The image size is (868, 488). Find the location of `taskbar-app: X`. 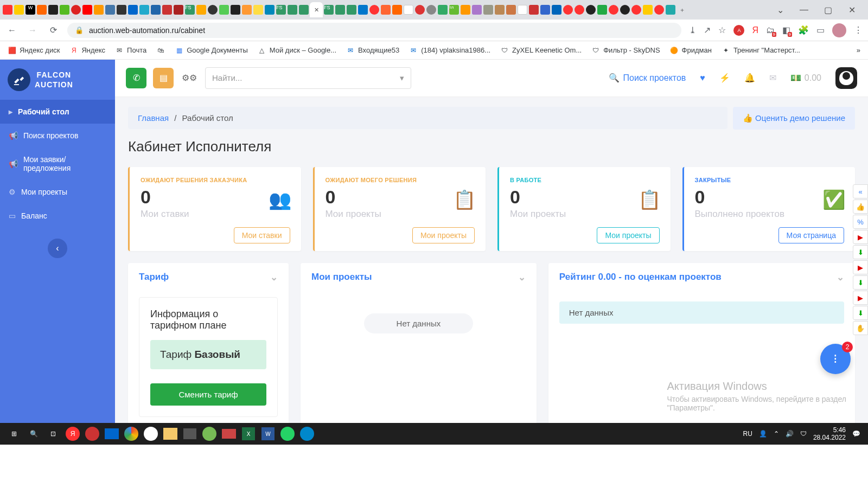

taskbar-app: X is located at coordinates (248, 434).